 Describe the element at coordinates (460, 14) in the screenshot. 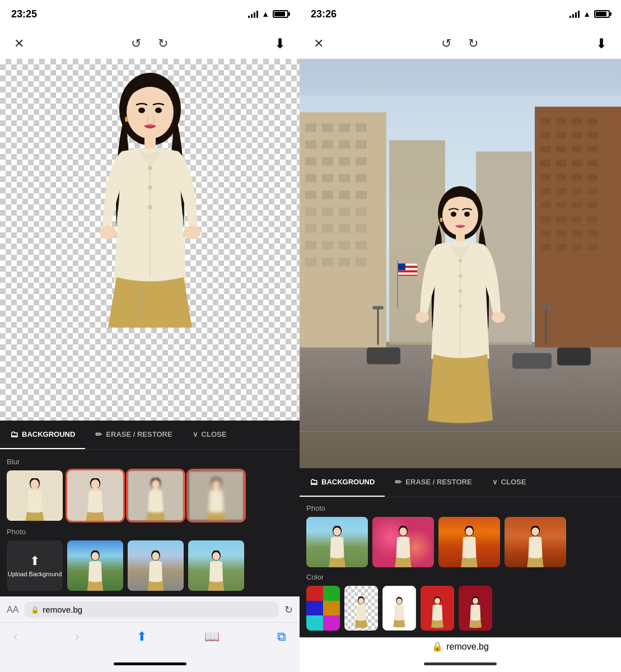

I see `status-bar-right: 23:26 ▲` at that location.